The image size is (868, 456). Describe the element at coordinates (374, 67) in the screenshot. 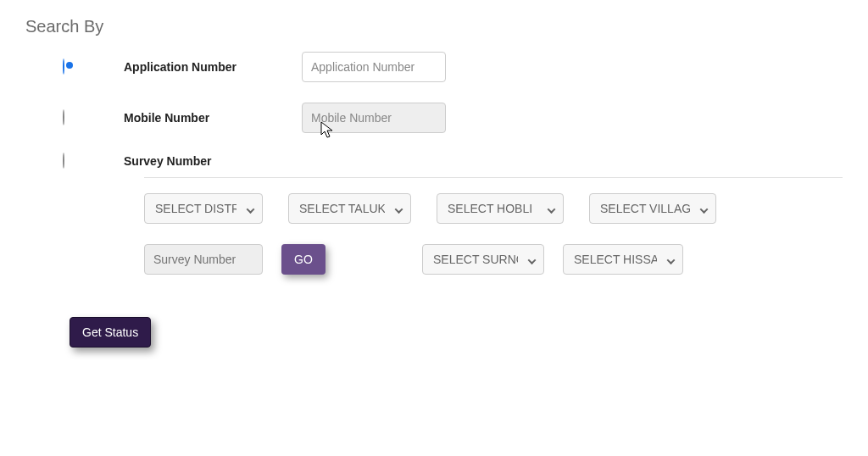

I see `application-number-input` at that location.